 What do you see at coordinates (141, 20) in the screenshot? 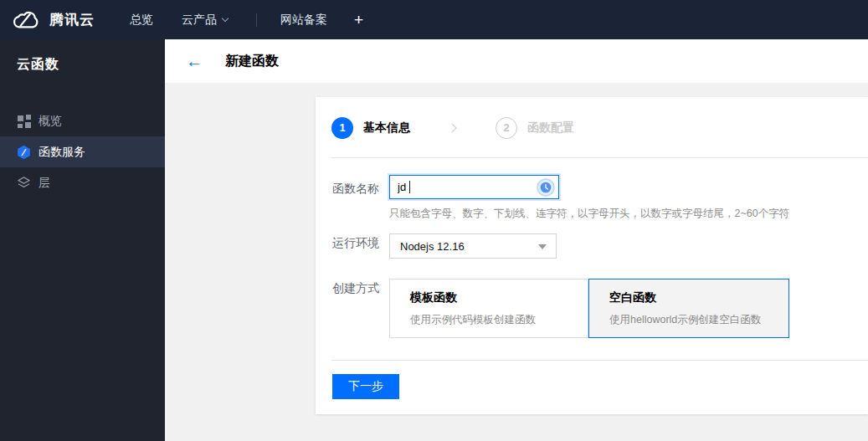
I see `nav-overview-label: 总览` at bounding box center [141, 20].